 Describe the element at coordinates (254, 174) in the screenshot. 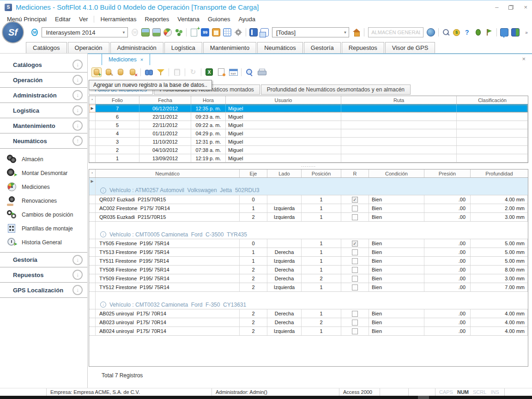

I see `column-header-eje: Eje` at that location.